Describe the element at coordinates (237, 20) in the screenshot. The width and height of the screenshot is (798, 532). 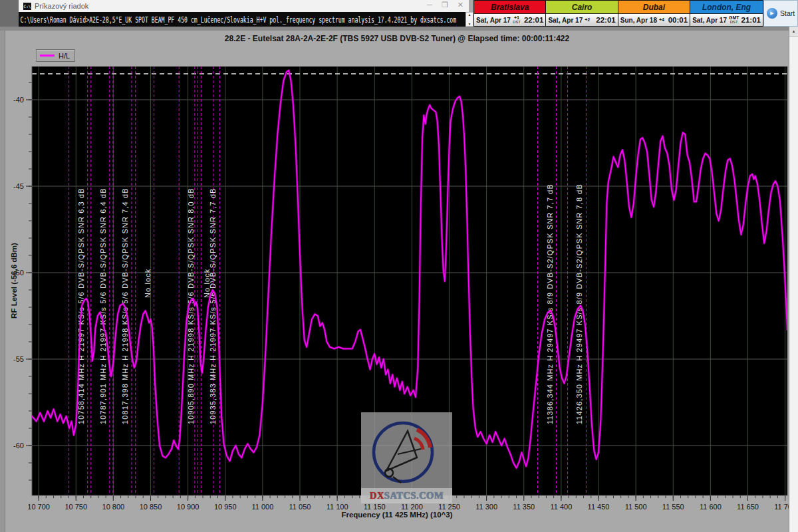
I see `cmd-command-text: C:\Users\Roman Dávid>A2E-28,5°E_UK SPOT …` at that location.